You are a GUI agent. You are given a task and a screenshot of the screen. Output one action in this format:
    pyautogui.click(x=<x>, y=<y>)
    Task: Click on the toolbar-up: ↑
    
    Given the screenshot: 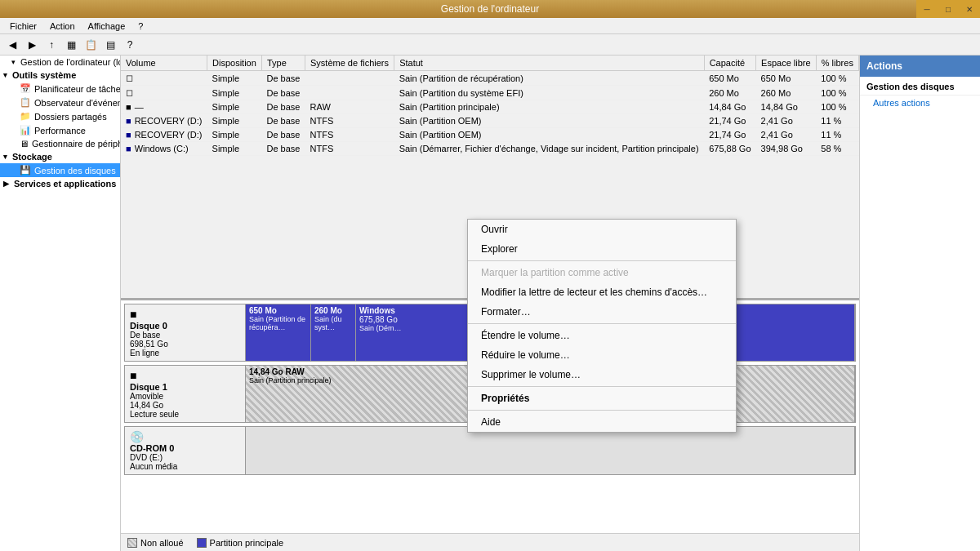 What is the action you would take?
    pyautogui.click(x=51, y=45)
    